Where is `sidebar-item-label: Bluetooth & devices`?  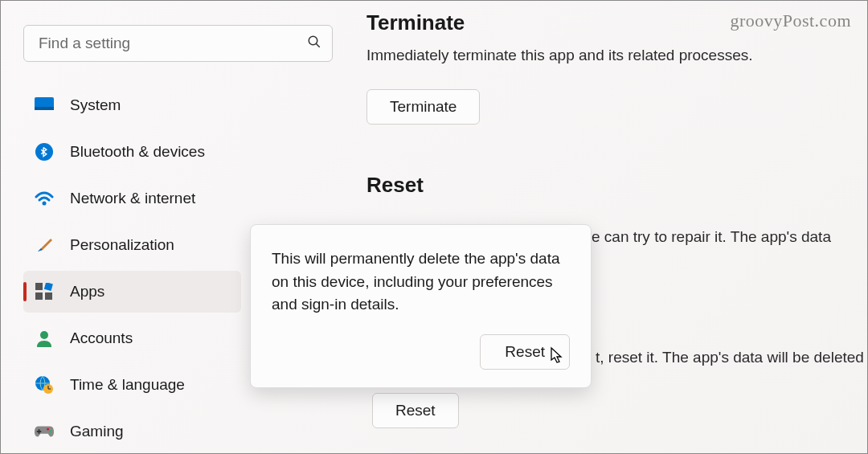 sidebar-item-label: Bluetooth & devices is located at coordinates (137, 152).